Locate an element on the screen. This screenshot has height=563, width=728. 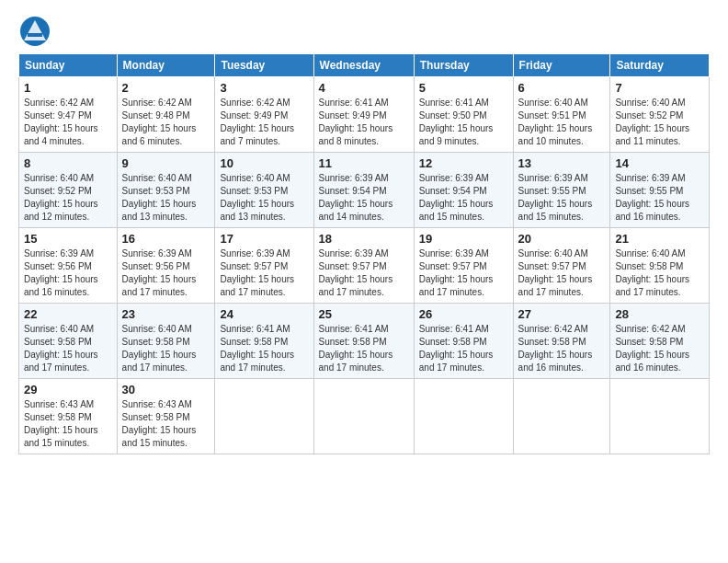
calendar-cell: 26 Sunrise: 6:41 AM Sunset: 9:58 PM Dayl… is located at coordinates (463, 341).